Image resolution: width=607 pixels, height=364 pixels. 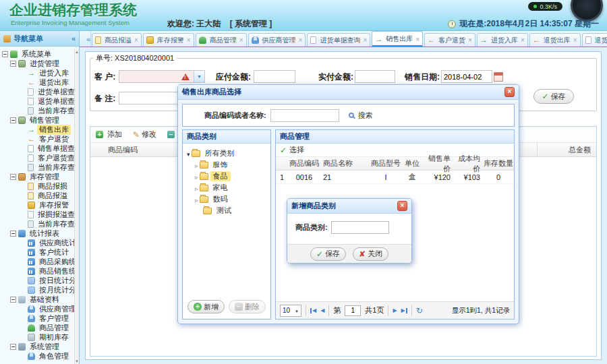 What do you see at coordinates (345, 163) in the screenshot?
I see `column-header: 商品名称` at bounding box center [345, 163].